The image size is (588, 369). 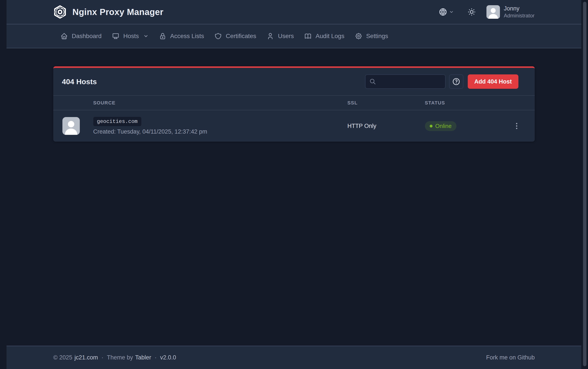 I want to click on globe-icon, so click(x=443, y=12).